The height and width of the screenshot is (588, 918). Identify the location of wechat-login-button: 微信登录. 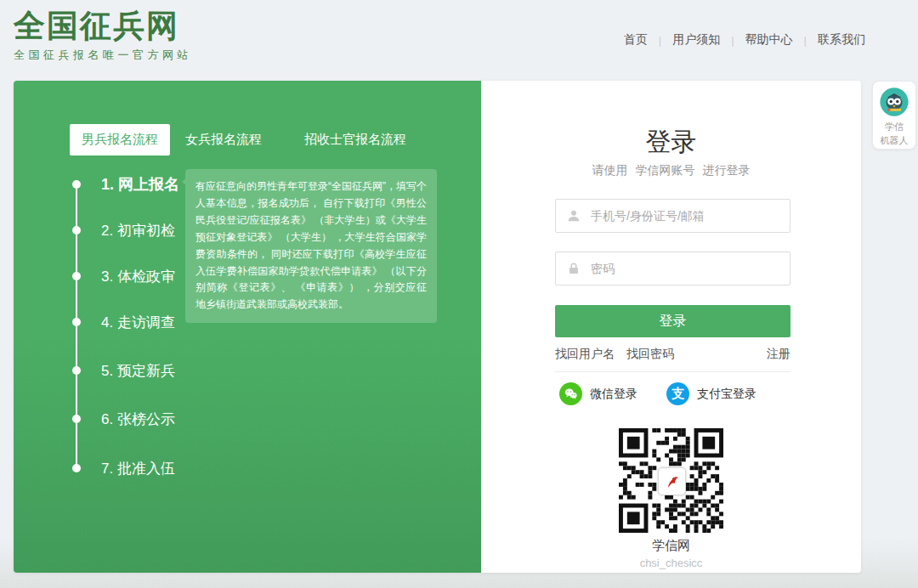
(598, 394).